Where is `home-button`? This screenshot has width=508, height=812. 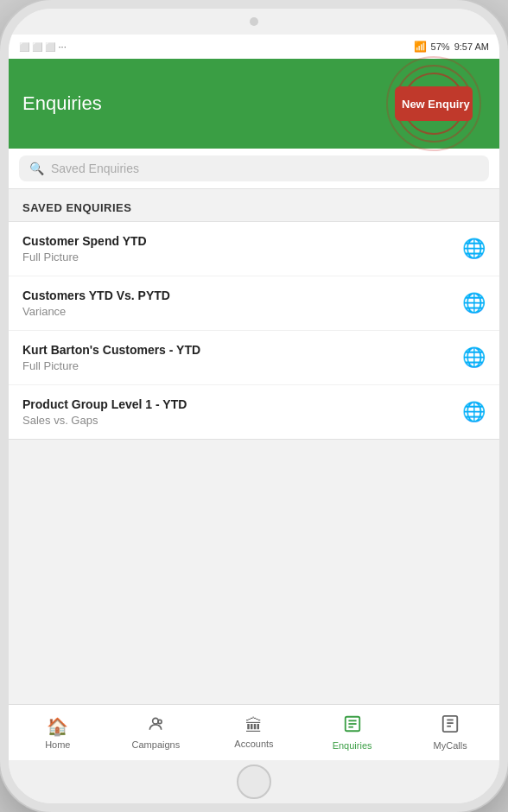 home-button is located at coordinates (254, 782).